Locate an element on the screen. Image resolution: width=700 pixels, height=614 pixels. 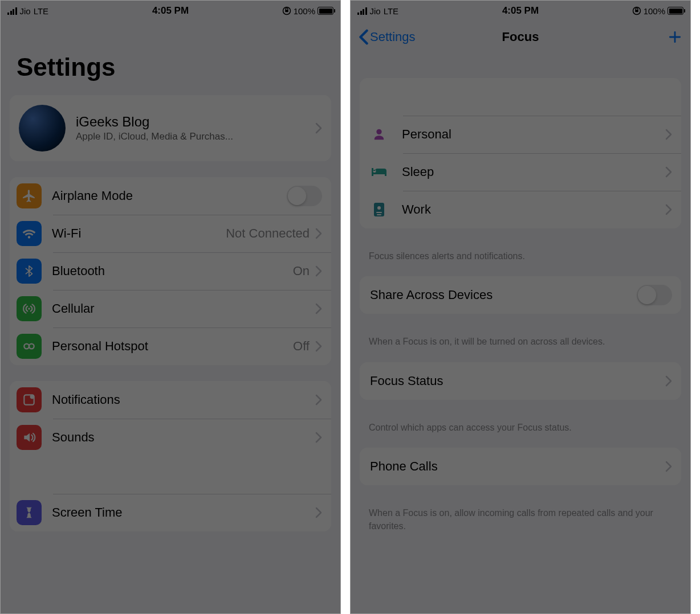
bed-icon is located at coordinates (379, 172).